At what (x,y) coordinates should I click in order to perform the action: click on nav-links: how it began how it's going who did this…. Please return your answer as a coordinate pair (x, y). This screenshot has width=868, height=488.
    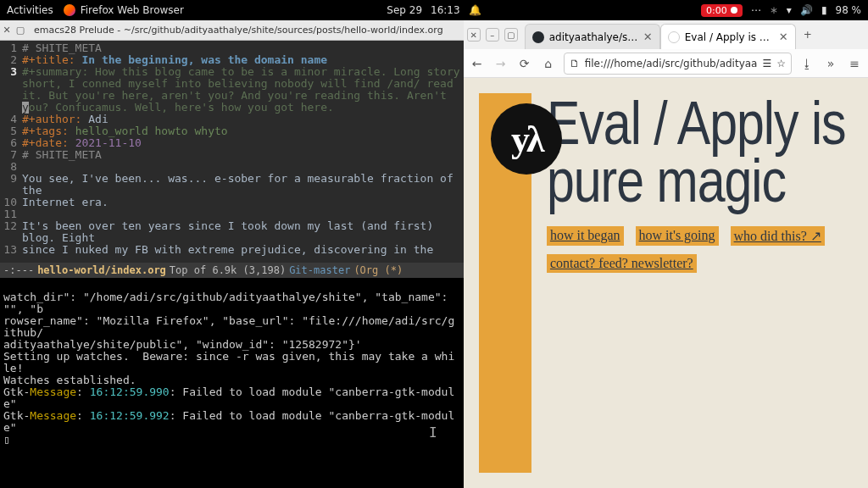
    Looking at the image, I should click on (700, 249).